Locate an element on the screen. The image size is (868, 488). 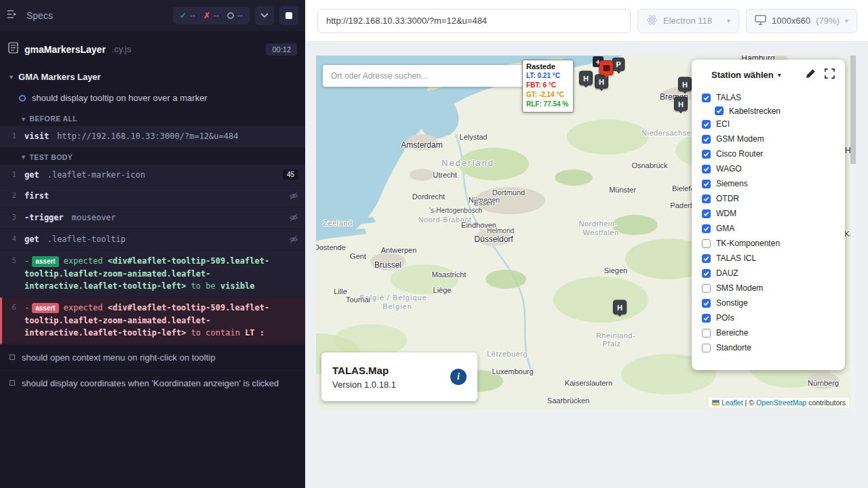
layer-checkbox-row: SMS Modem is located at coordinates (768, 288).